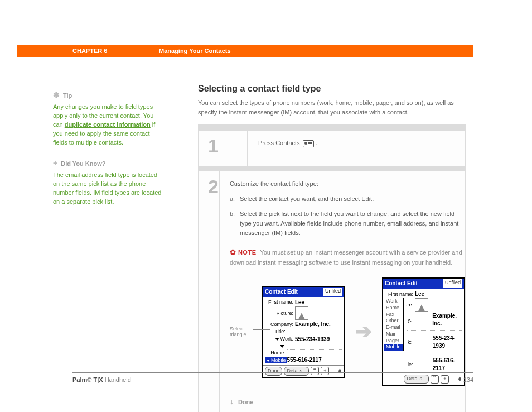 This screenshot has width=532, height=412. I want to click on step-2b-text: Select the pick list next to the field y…, so click(352, 223).